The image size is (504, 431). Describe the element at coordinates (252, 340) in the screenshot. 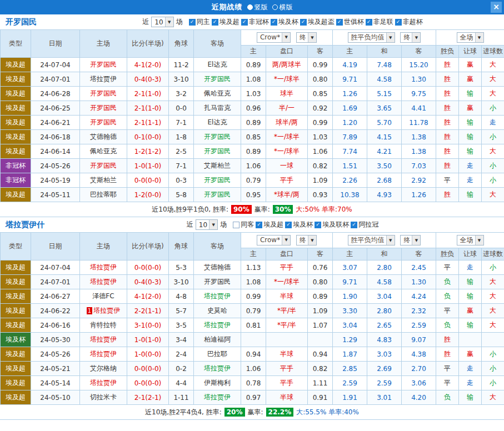

I see `match-row: 埃及杯24-05-30塔拉贾伊1-0(1-0)3-4柏迪福阿1.294.839.…` at that location.